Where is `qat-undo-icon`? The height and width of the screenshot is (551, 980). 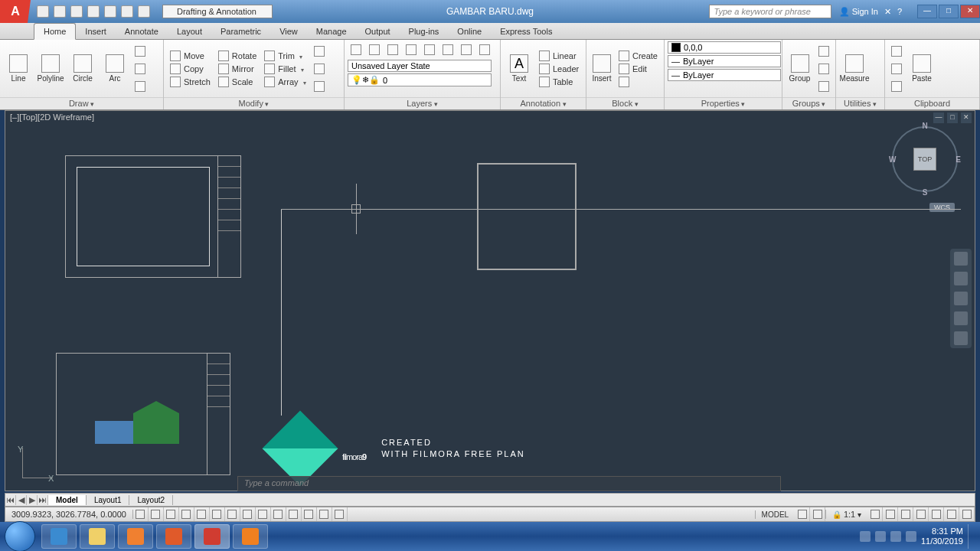
qat-undo-icon is located at coordinates (127, 11).